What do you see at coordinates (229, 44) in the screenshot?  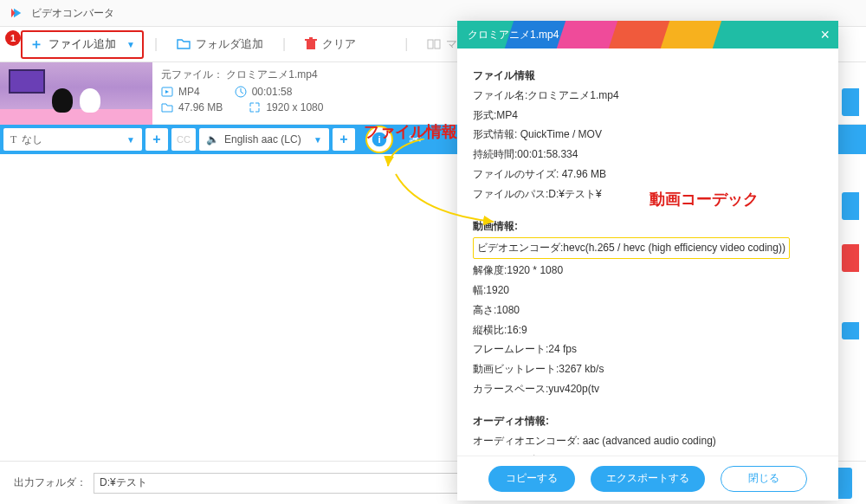 I see `add-folder-label: フォルダ追加` at bounding box center [229, 44].